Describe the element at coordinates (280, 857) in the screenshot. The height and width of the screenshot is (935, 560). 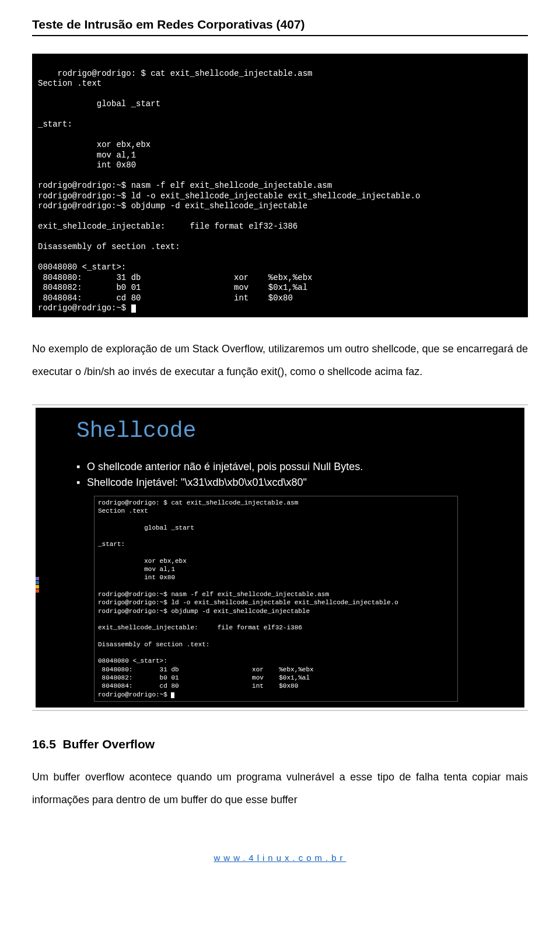
I see `footer-link: www.4linux.com.br` at that location.